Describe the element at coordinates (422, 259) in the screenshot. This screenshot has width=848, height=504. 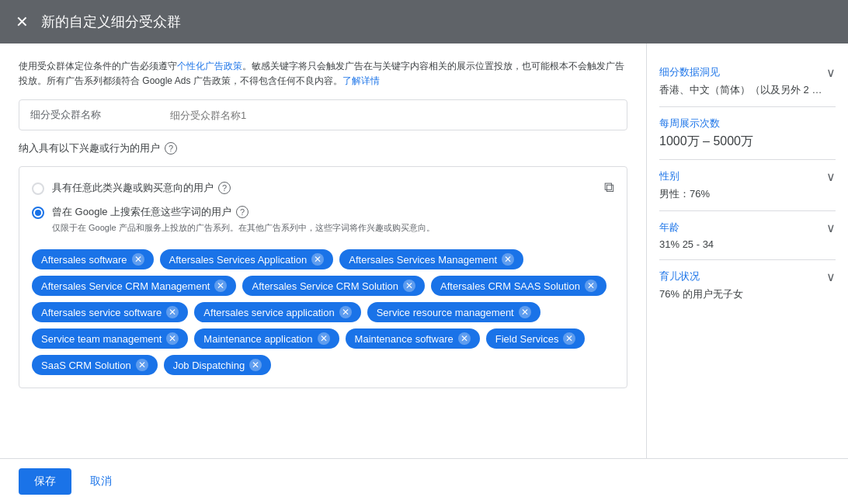
I see `tag-label-2: Aftersales Services Management` at that location.